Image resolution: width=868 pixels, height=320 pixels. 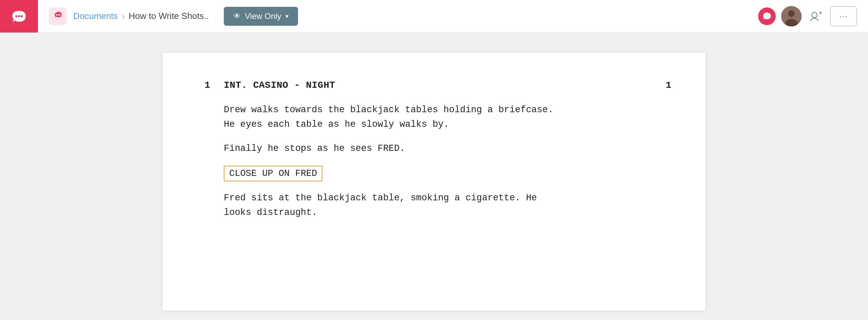 What do you see at coordinates (791, 16) in the screenshot?
I see `avatar-image` at bounding box center [791, 16].